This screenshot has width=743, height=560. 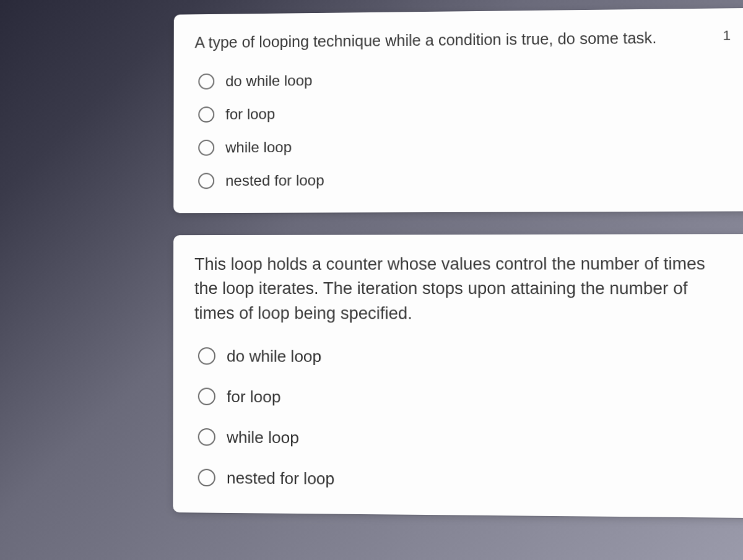 What do you see at coordinates (464, 289) in the screenshot?
I see `question-text: This loop holds a counter whose values c…` at bounding box center [464, 289].